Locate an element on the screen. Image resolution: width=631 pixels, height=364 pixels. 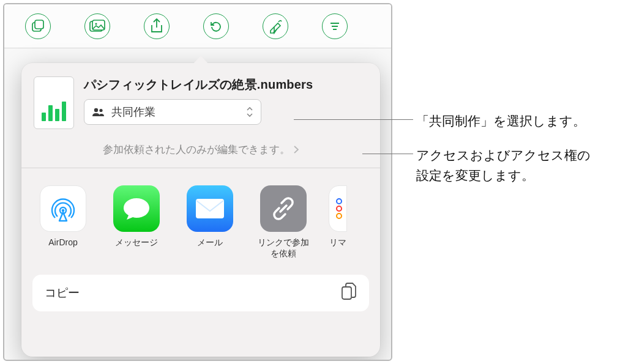
document-icon is located at coordinates (54, 103).